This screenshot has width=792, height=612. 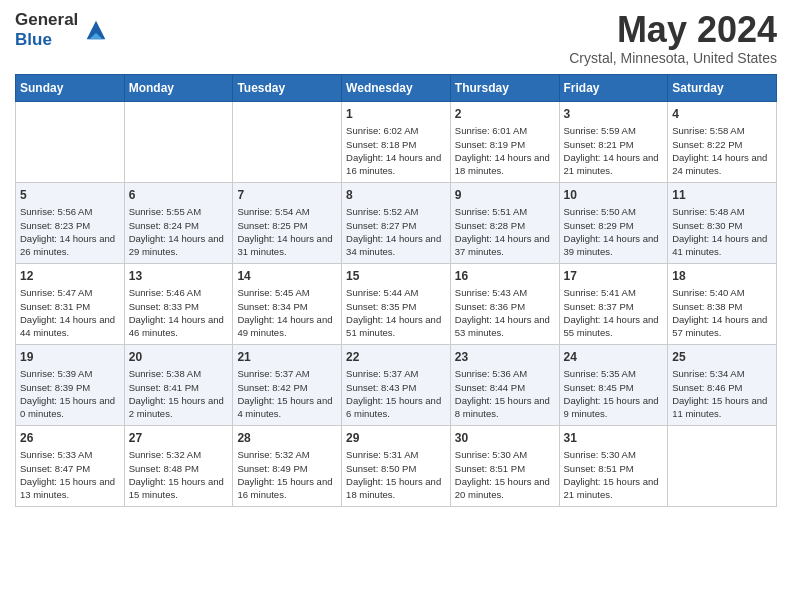 I want to click on day-number: 6, so click(x=179, y=196).